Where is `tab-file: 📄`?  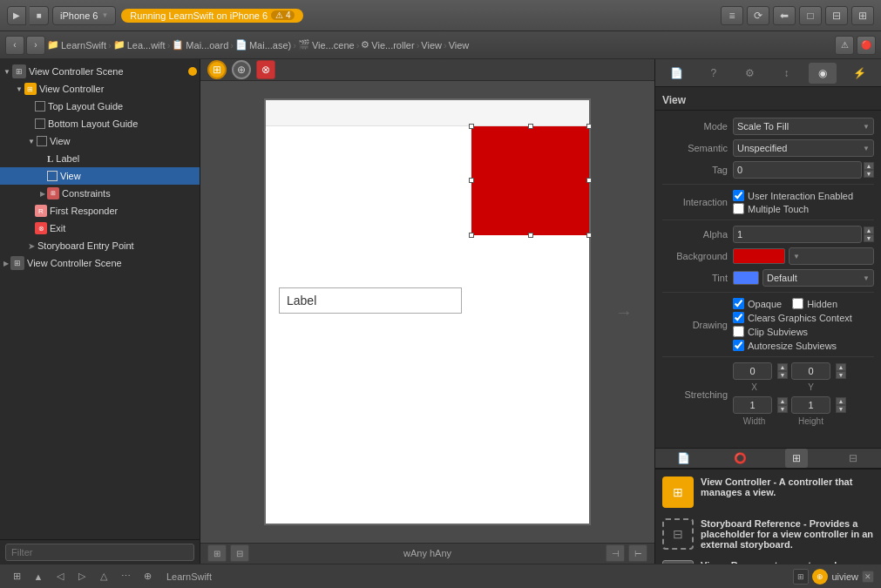 tab-file: 📄 is located at coordinates (677, 73).